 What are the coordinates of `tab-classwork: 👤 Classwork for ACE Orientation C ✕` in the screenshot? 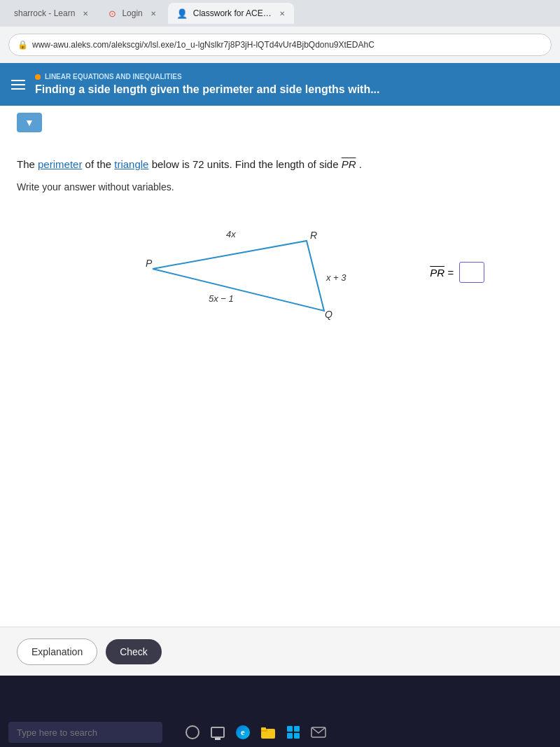 It's located at (231, 13).